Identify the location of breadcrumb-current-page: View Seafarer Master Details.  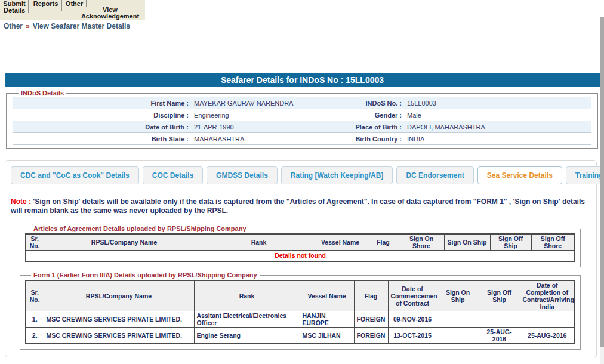
(81, 26).